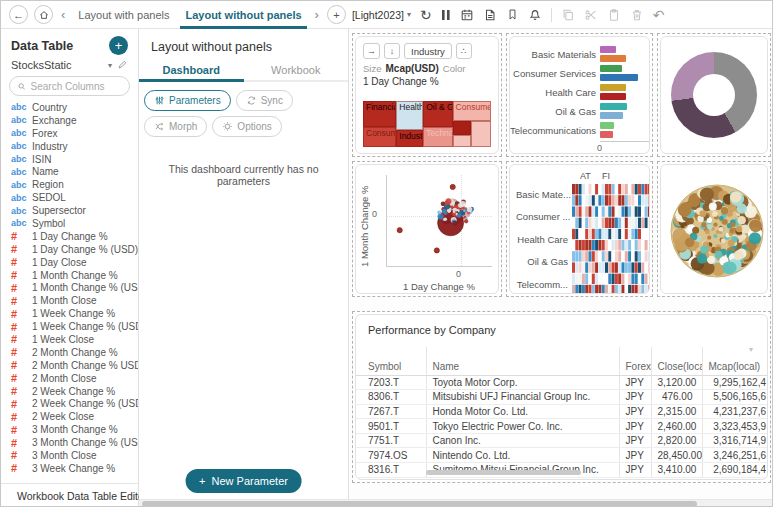 The image size is (773, 507). I want to click on table-column-header: Close(local), so click(676, 367).